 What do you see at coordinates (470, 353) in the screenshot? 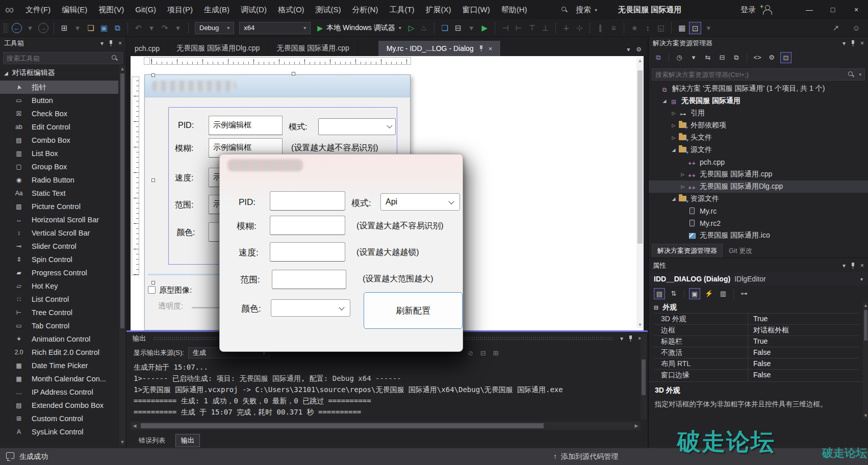
I see `clear-all-icon: ⊘` at bounding box center [470, 353].